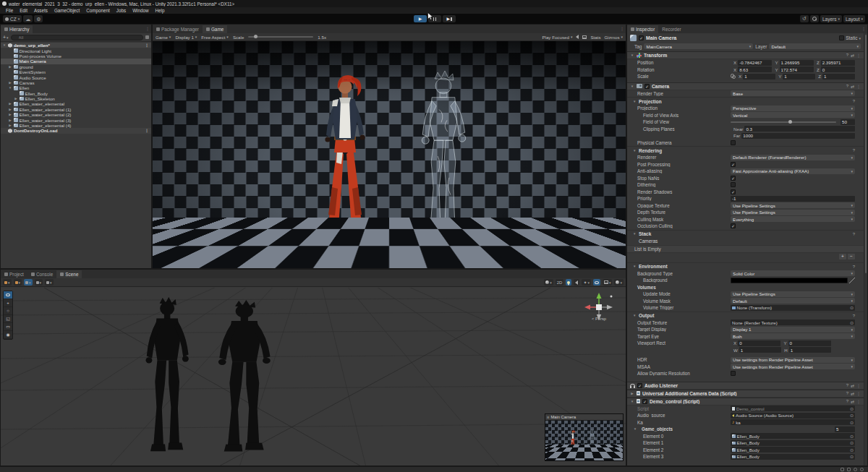 Image resolution: width=868 pixels, height=472 pixels. I want to click on layers-dropdown: Layers ▾, so click(831, 19).